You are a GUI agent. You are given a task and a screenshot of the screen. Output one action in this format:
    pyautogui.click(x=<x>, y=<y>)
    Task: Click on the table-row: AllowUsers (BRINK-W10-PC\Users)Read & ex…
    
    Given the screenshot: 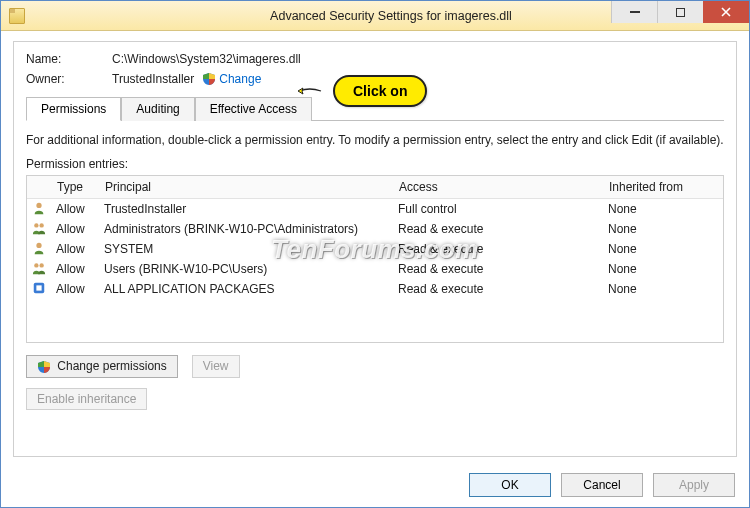 What is the action you would take?
    pyautogui.click(x=375, y=269)
    